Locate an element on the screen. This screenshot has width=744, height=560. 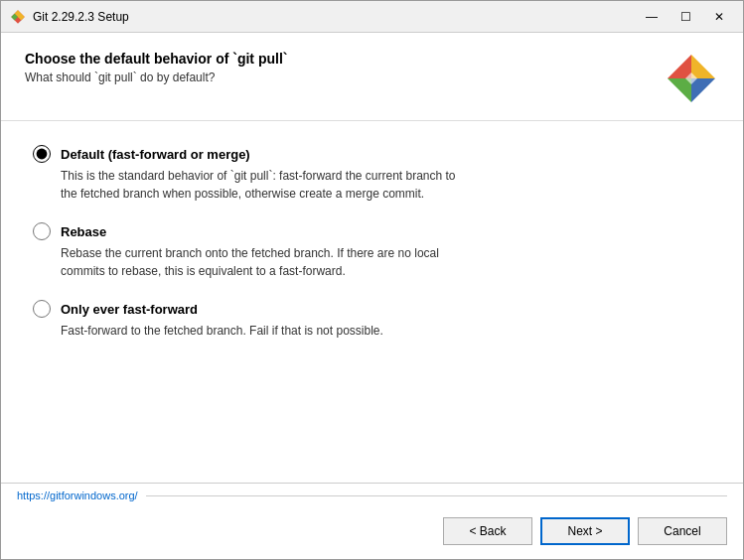
cancel-button: Cancel is located at coordinates (682, 531).